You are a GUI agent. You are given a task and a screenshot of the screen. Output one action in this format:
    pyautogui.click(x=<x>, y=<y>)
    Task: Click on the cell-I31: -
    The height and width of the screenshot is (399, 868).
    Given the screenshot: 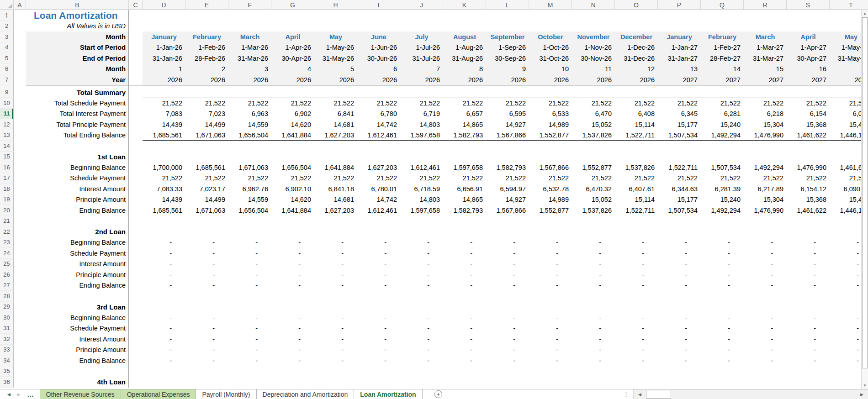 What is the action you would take?
    pyautogui.click(x=379, y=329)
    